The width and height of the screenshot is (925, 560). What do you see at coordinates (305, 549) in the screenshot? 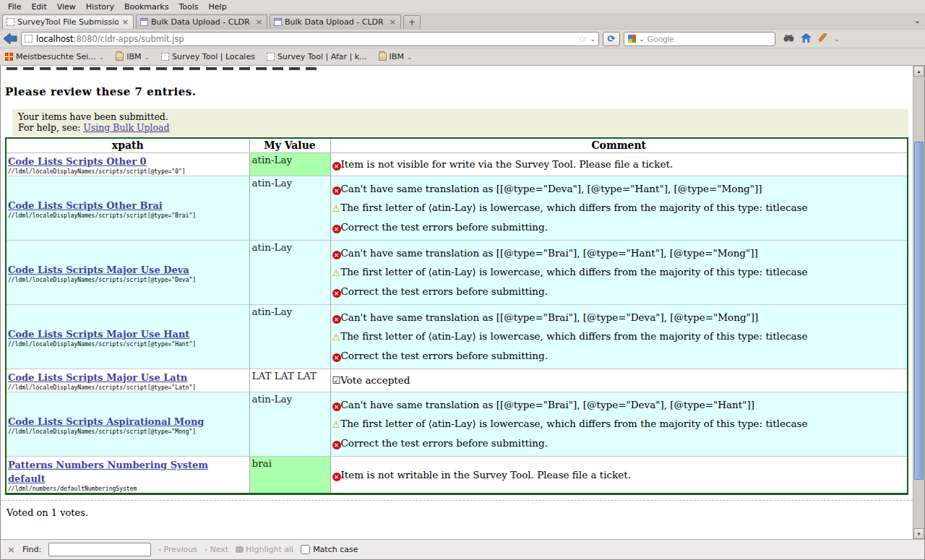
I see `match-case-checkbox` at bounding box center [305, 549].